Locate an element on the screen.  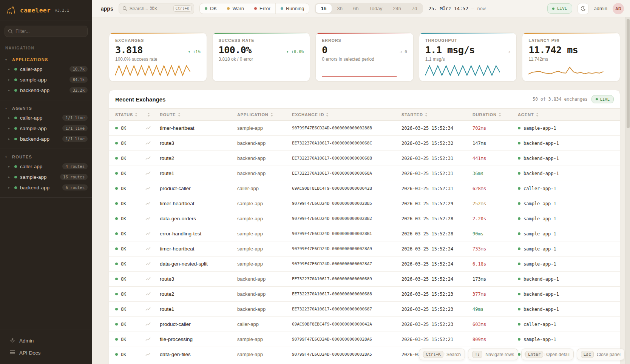
time-range-1h: 1h is located at coordinates (323, 8).